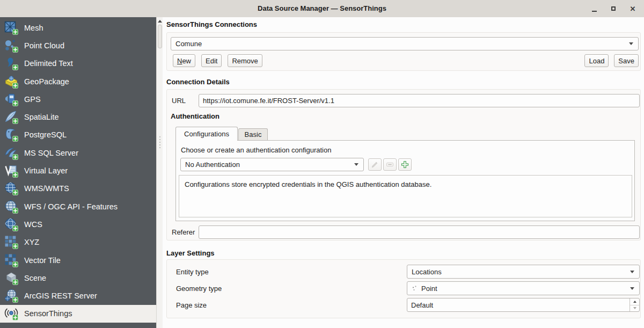 The width and height of the screenshot is (644, 328). Describe the element at coordinates (78, 135) in the screenshot. I see `sidebar-item-postgresql: PostgreSQL` at that location.